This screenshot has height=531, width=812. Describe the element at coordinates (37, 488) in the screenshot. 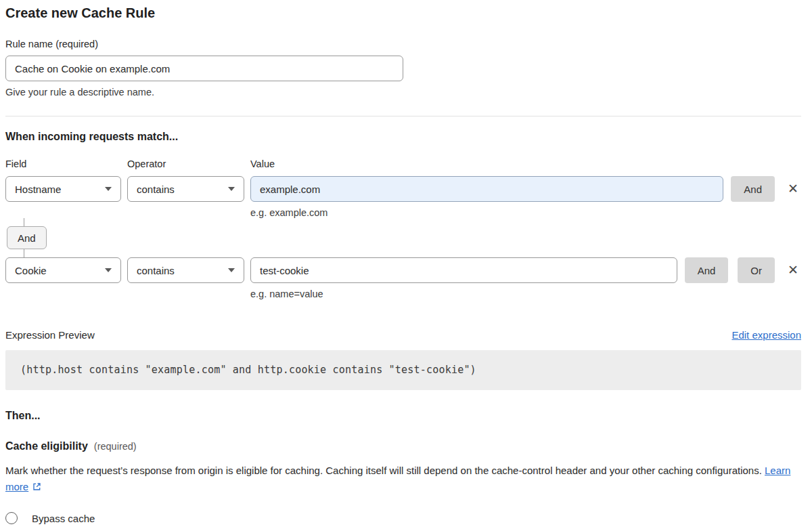

I see `external-link-icon` at that location.